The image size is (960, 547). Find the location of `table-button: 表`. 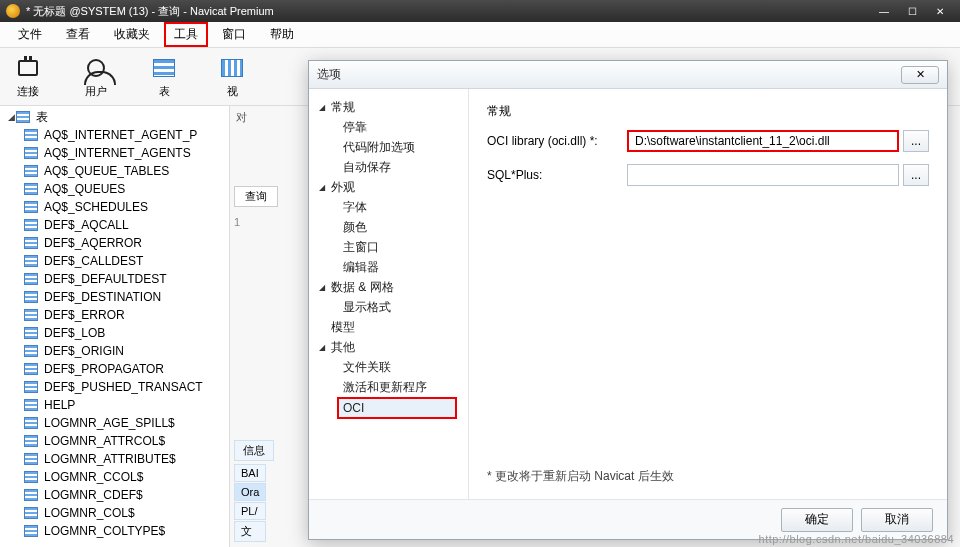

table-button: 表 is located at coordinates (164, 76).